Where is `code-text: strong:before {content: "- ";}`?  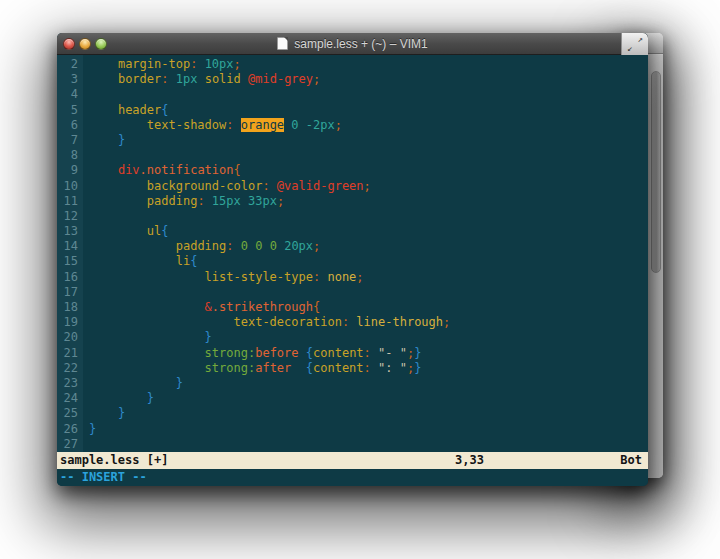
code-text: strong:before {content: "- ";} is located at coordinates (366, 354).